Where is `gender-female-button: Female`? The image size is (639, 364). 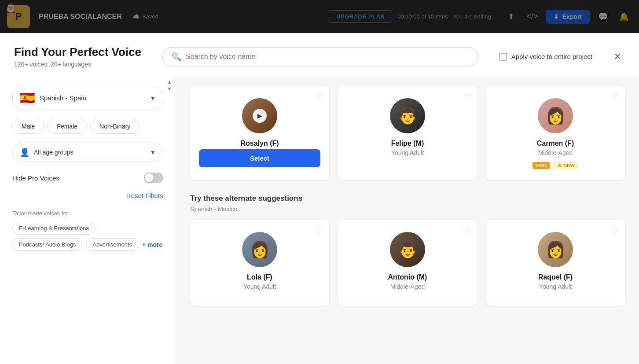 gender-female-button: Female is located at coordinates (67, 126).